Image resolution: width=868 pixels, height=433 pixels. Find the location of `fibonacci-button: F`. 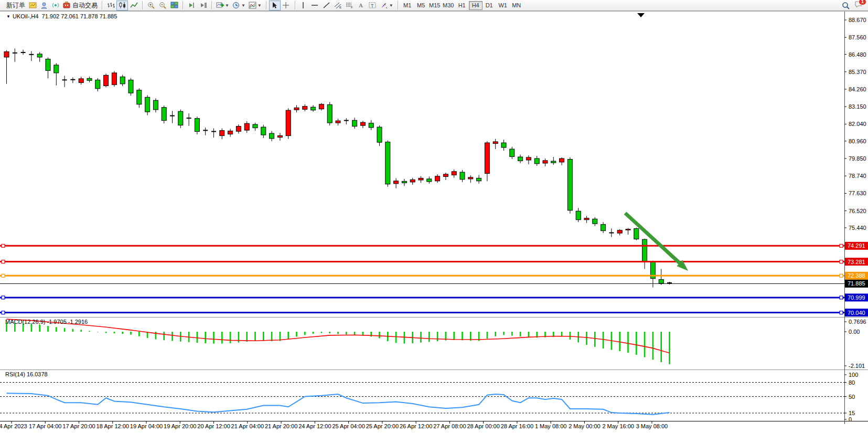

fibonacci-button: F is located at coordinates (350, 5).